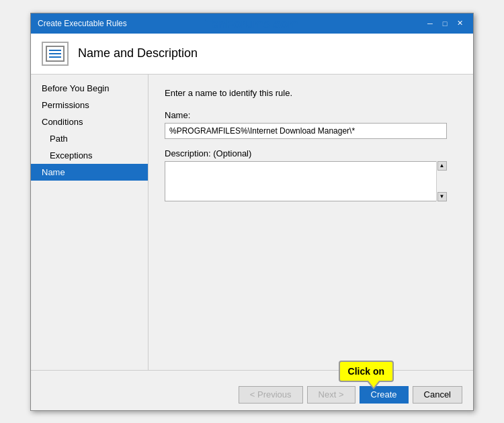 The height and width of the screenshot is (423, 504). What do you see at coordinates (310, 175) in the screenshot?
I see `description-field-group: Description: (Optional) ▲ ▼` at bounding box center [310, 175].